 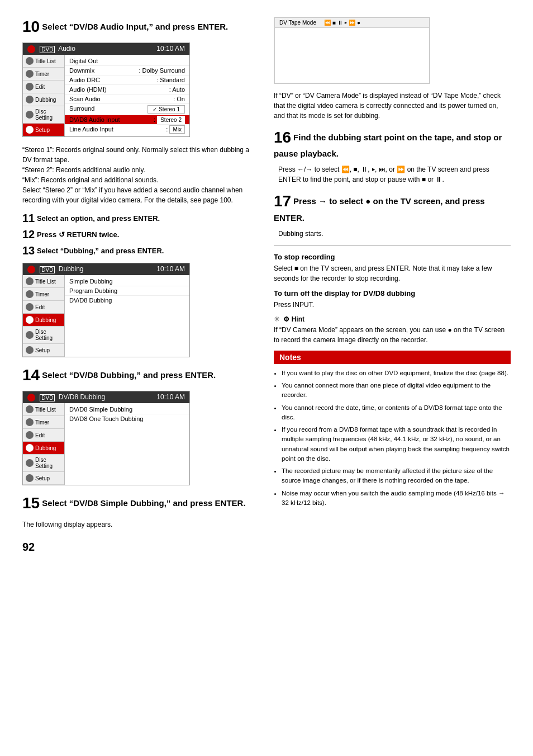 I want to click on step-11-number: 11, so click(x=28, y=218).